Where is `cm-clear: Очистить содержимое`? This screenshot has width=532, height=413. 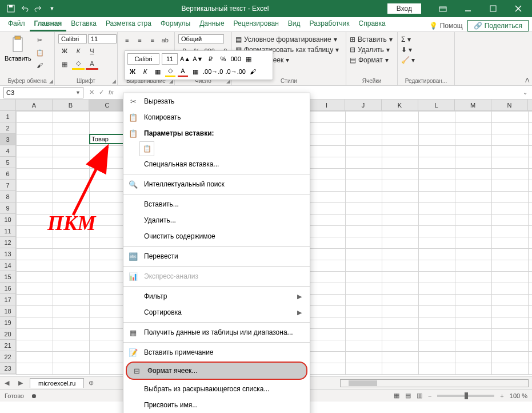 cm-clear: Очистить содержимое is located at coordinates (217, 236).